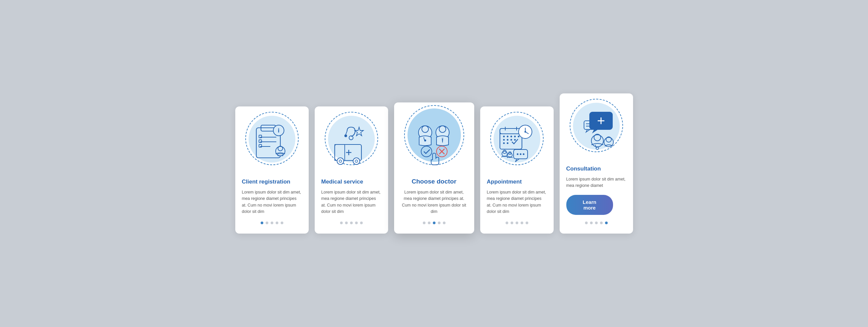 This screenshot has width=868, height=327. I want to click on card-content-5: Consultation Lorem ipsum dolor sit dim a…, so click(596, 188).